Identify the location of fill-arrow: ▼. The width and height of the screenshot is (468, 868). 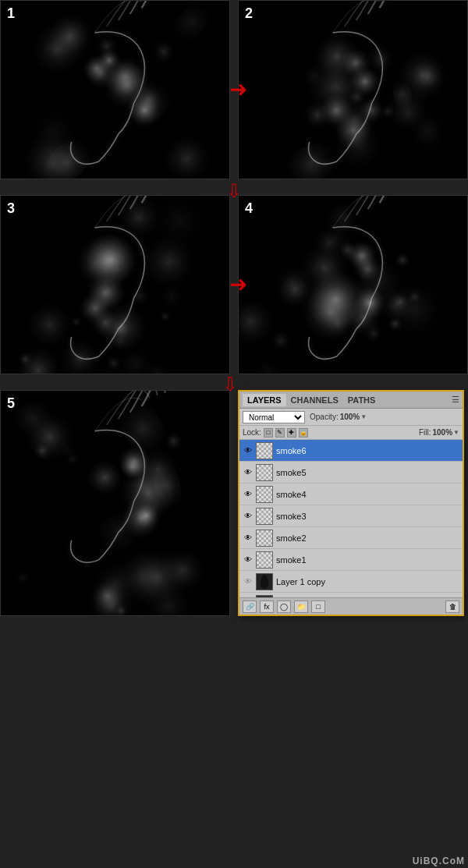
(456, 432).